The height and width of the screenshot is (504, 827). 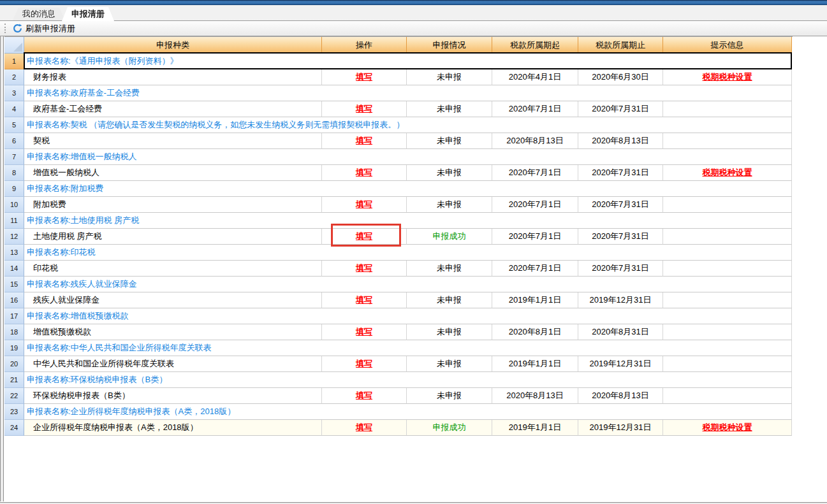 I want to click on table-row-data: 14印花税填写未申报2020年7月1日2020年7月31日, so click(x=399, y=269).